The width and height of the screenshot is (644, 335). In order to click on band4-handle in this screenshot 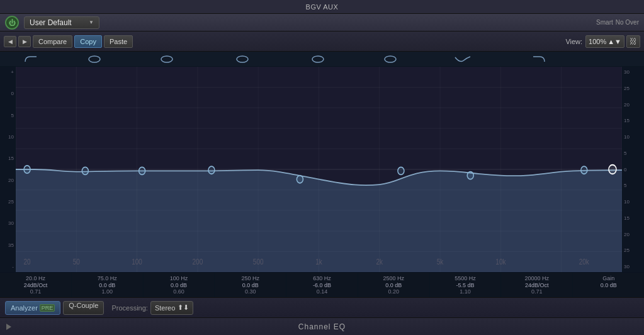, I will do `click(242, 59)`.